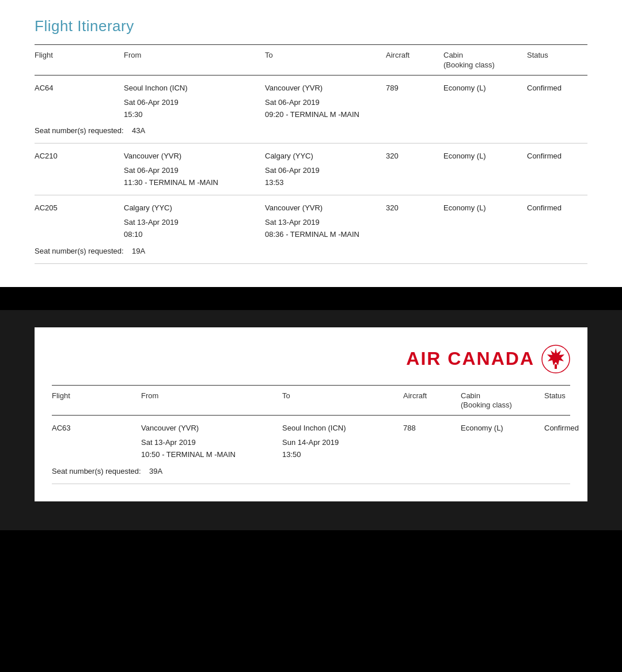 This screenshot has width=622, height=672. I want to click on flight-row-ac210: AC210 Vancouver (YVR) Calgary (YYC) 320 …, so click(311, 169).